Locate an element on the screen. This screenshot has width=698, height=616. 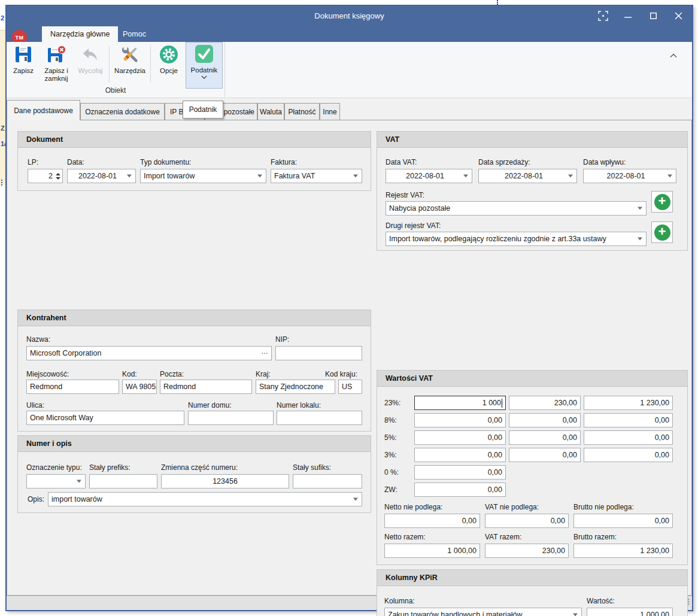
ribbon-collapse-button is located at coordinates (673, 56).